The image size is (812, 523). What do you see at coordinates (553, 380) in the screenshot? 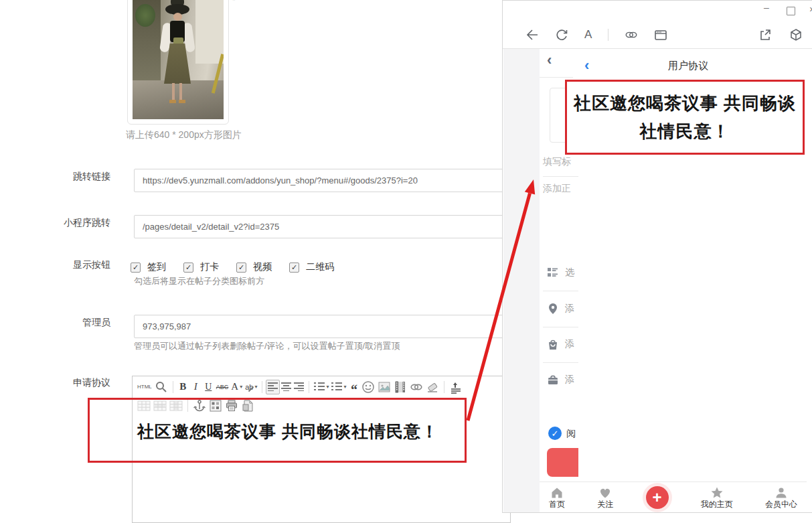
I see `shop-icon` at bounding box center [553, 380].